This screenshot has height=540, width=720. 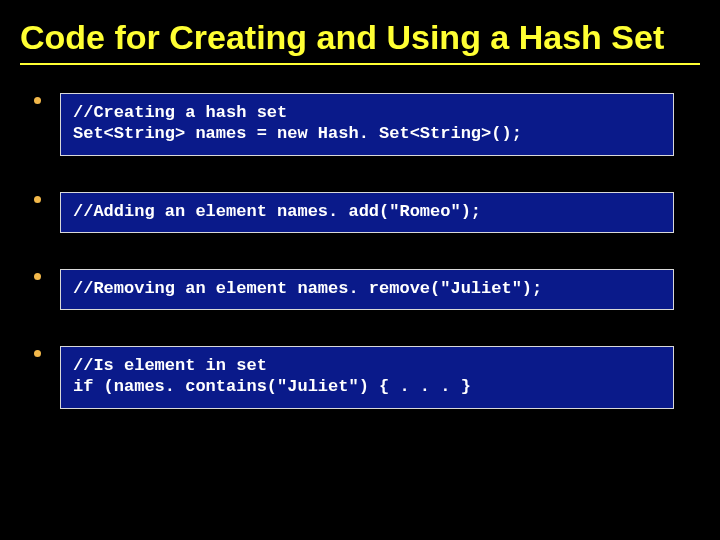 I want to click on code-block: //Adding an element names. add("Romeo");, so click(x=367, y=212).